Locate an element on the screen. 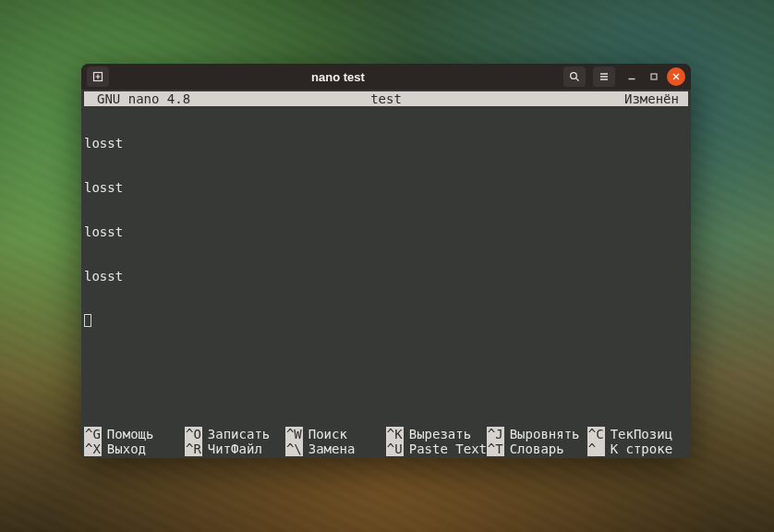 The height and width of the screenshot is (532, 774). editor-cursor-line is located at coordinates (386, 320).